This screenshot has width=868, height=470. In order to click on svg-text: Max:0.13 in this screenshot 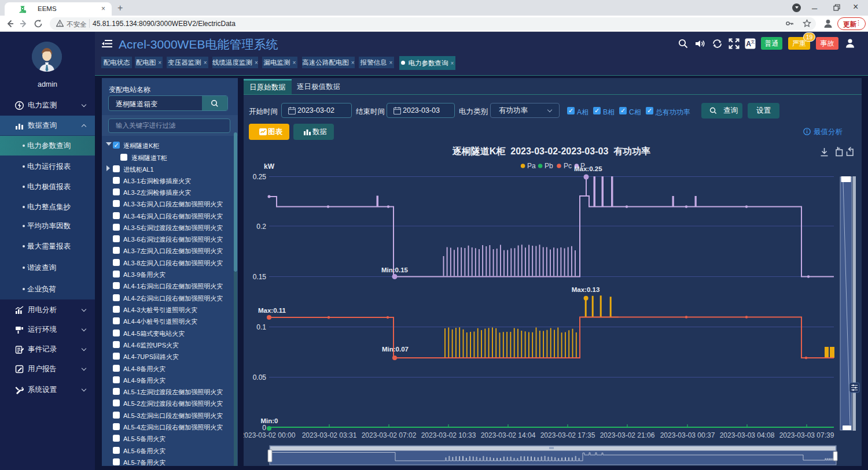, I will do `click(586, 290)`.